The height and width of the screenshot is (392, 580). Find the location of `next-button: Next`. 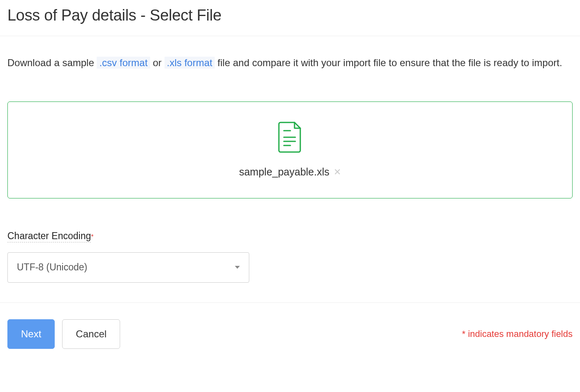

next-button: Next is located at coordinates (31, 334).